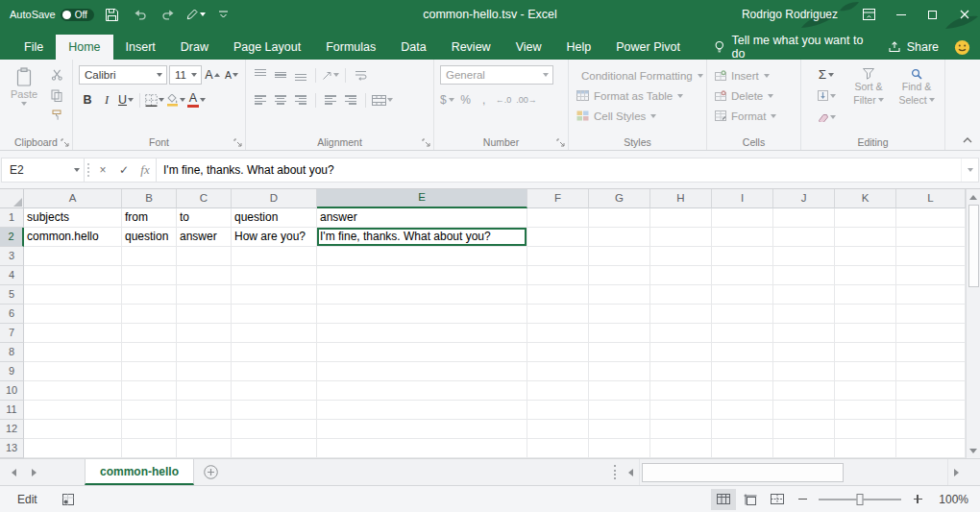 The height and width of the screenshot is (512, 980). Describe the element at coordinates (145, 170) in the screenshot. I see `insert-function-button: fx` at that location.